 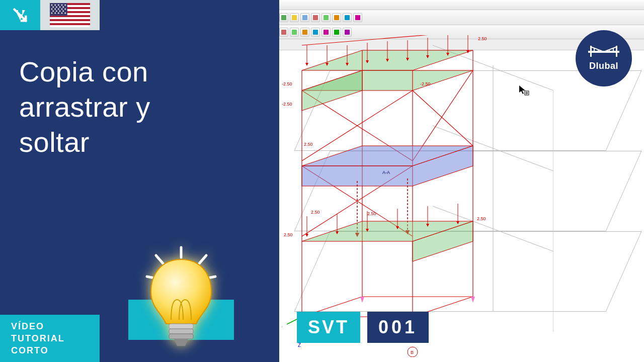 I want to click on badge-line: CORTO, so click(x=55, y=350).